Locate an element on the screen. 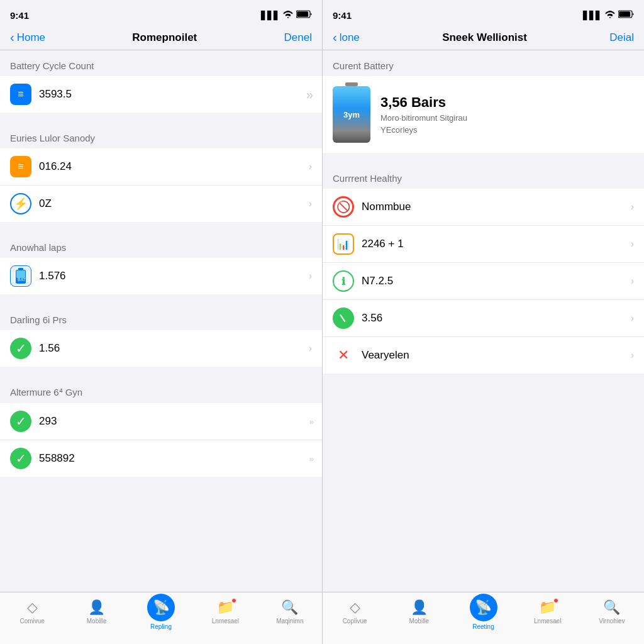  value-016: 016.24 is located at coordinates (174, 167).